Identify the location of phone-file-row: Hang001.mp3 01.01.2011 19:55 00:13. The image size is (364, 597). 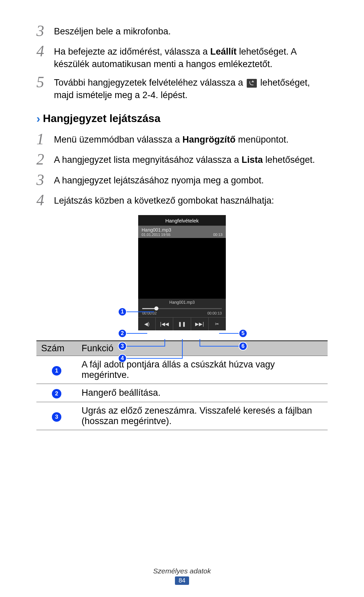
(182, 232).